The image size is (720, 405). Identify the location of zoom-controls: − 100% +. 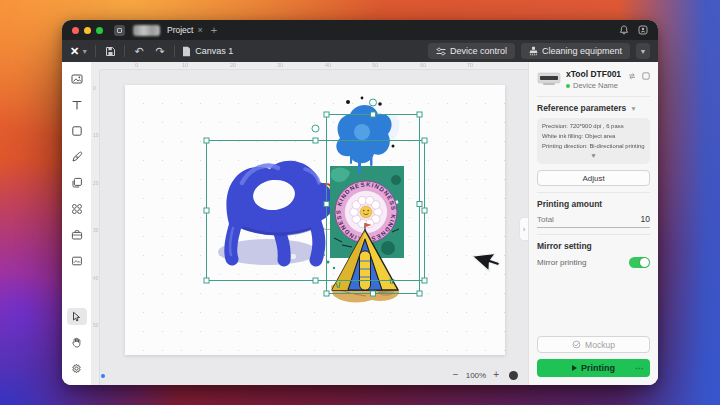
(486, 375).